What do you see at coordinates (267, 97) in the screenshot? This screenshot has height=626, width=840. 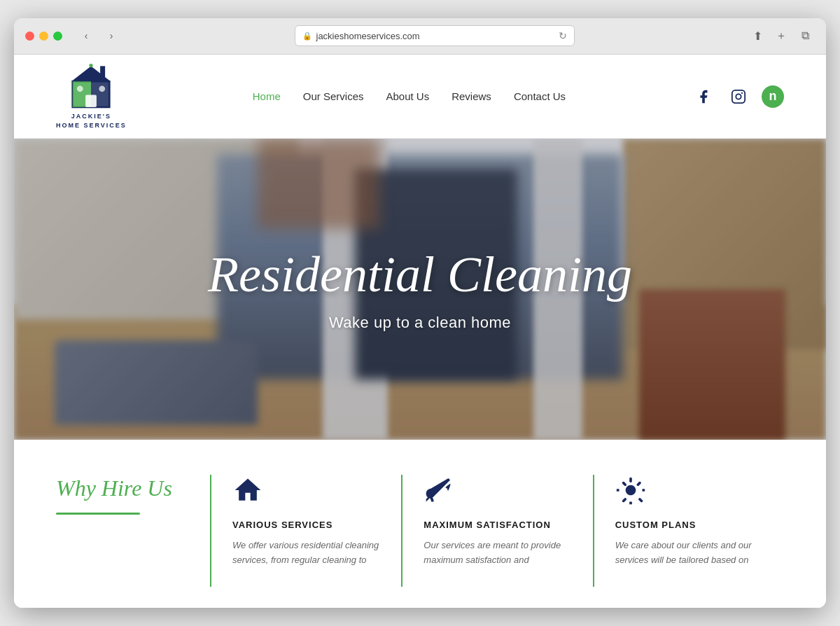 I see `nav-home: Home` at bounding box center [267, 97].